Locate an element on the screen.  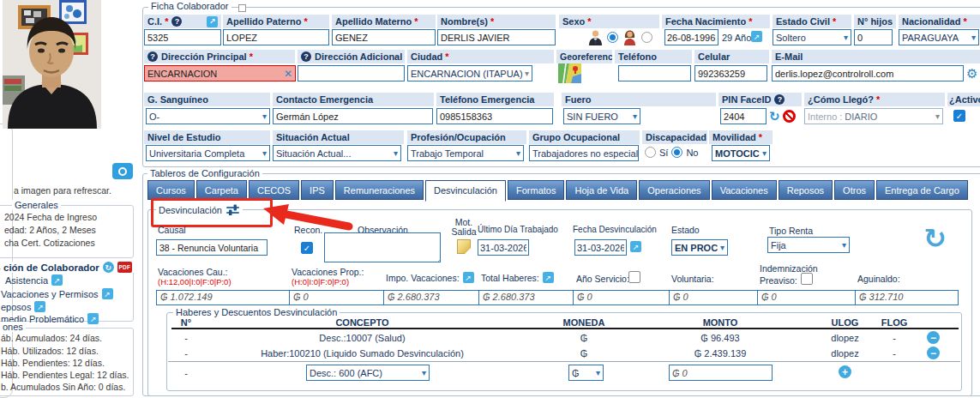
activo-checkbox is located at coordinates (959, 116).